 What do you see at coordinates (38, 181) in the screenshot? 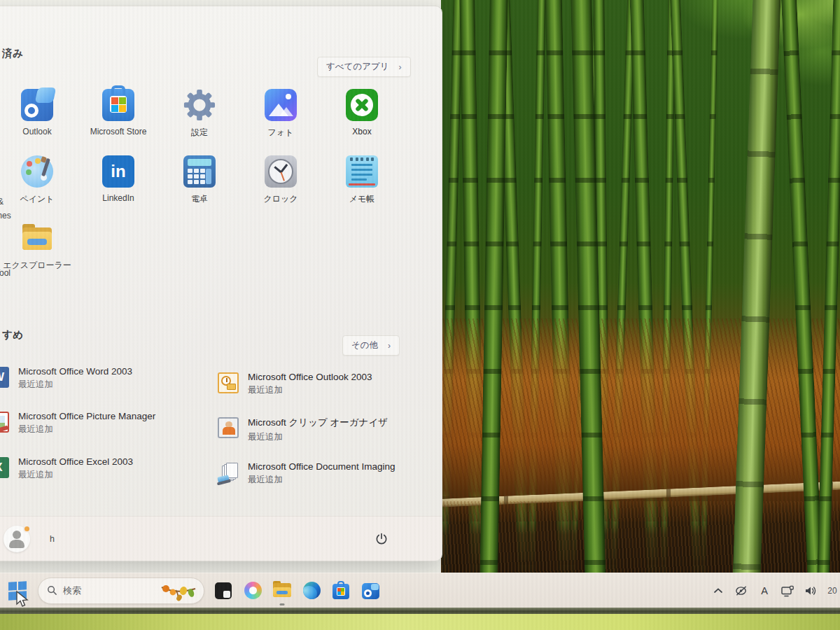
I see `pinned-app-paint: ペイント` at bounding box center [38, 181].